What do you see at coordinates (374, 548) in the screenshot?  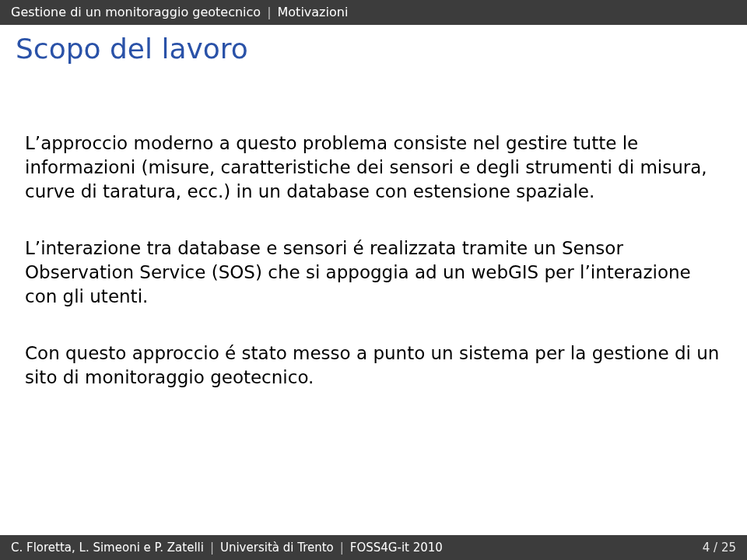 I see `footer: C. Floretta, L. Simeoni e P. Zatelli | U…` at bounding box center [374, 548].